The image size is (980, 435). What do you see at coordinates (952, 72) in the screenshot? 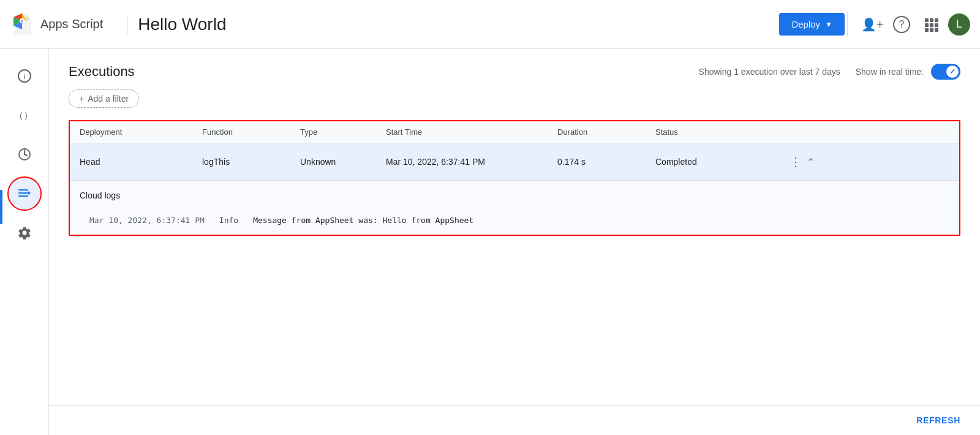
I see `toggle-knob: ✓` at bounding box center [952, 72].